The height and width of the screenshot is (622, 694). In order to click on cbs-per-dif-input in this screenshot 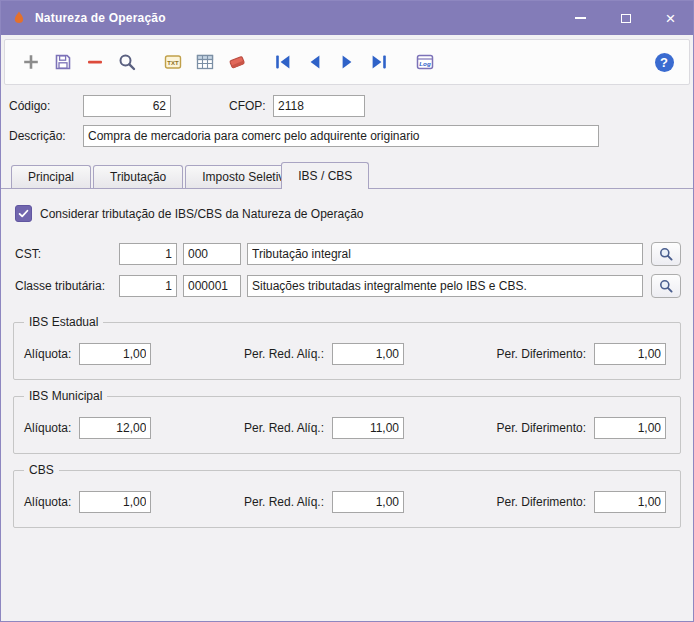, I will do `click(630, 502)`.